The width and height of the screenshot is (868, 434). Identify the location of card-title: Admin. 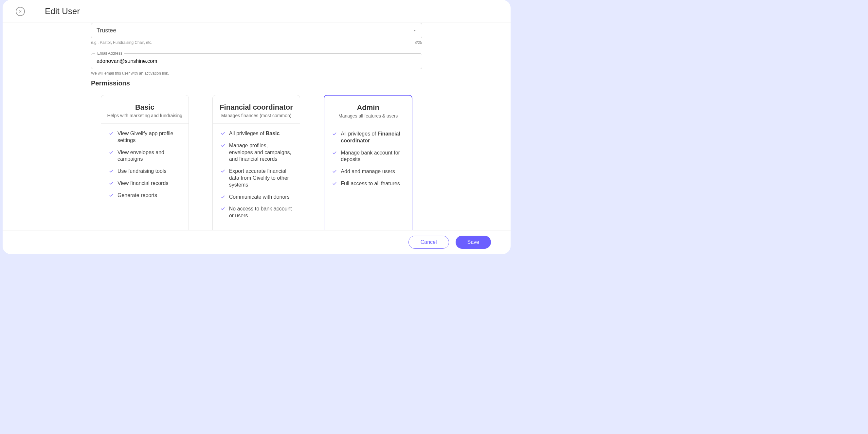
(368, 108).